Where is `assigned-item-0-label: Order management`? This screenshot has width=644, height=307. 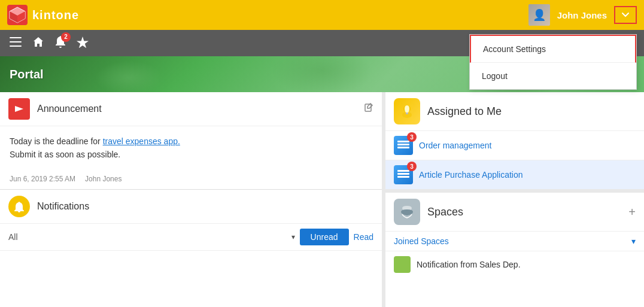 assigned-item-0-label: Order management is located at coordinates (455, 145).